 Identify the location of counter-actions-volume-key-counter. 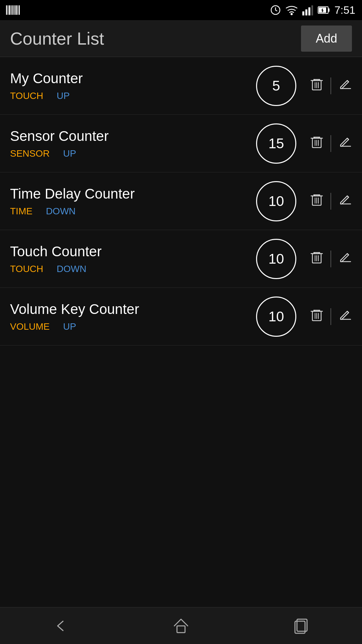
(331, 317).